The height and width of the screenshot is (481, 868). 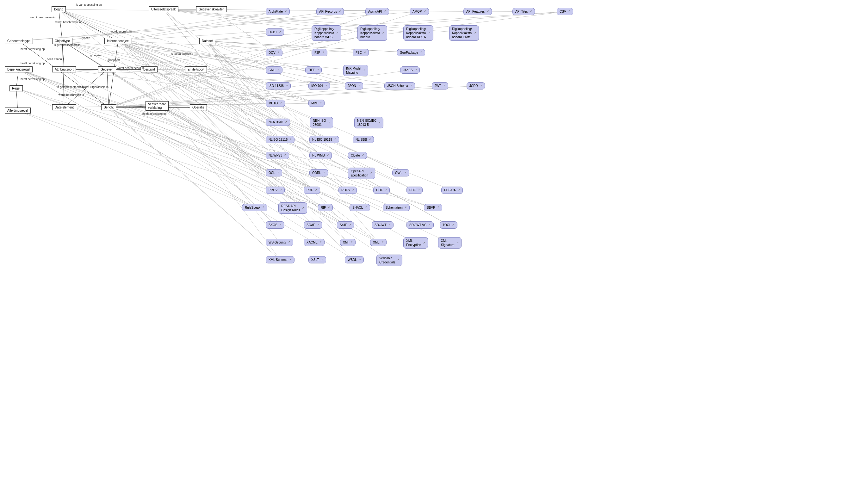 I want to click on standard-node-soap: SOAP ↗, so click(x=313, y=225).